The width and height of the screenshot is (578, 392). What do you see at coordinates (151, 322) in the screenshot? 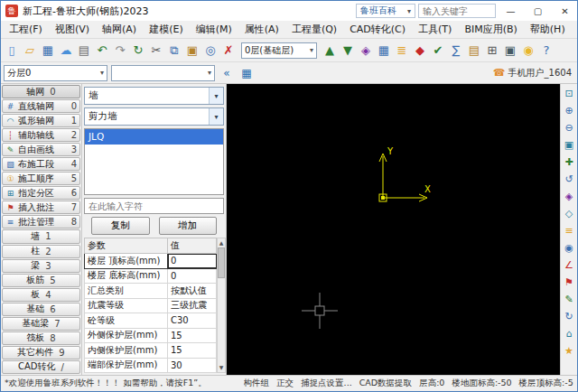
I see `property-row: 砼等级 C30` at bounding box center [151, 322].